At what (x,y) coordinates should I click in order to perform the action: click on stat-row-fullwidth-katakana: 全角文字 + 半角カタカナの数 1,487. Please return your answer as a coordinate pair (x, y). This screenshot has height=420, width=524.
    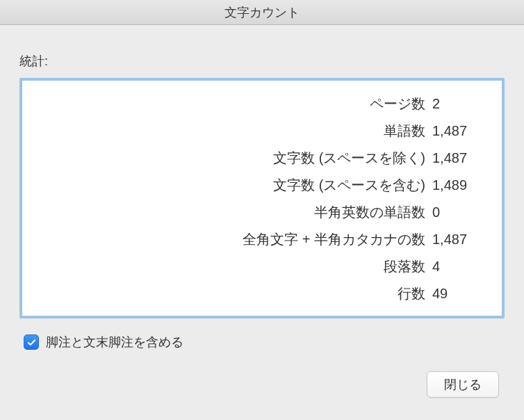
    Looking at the image, I should click on (262, 239).